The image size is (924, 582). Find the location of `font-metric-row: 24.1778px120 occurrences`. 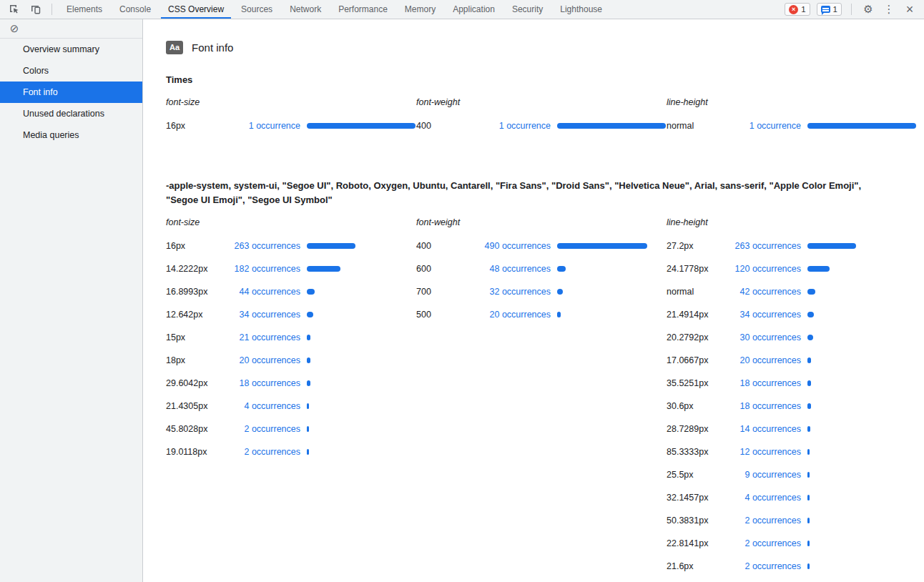

font-metric-row: 24.1778px120 occurrences is located at coordinates (792, 269).